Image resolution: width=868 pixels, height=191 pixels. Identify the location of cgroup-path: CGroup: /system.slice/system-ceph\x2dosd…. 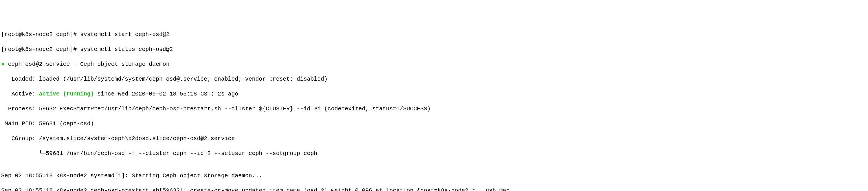
(434, 139).